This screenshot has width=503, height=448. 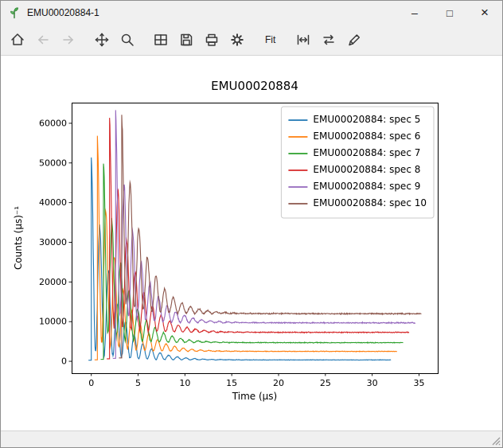 I want to click on back-button, so click(x=43, y=40).